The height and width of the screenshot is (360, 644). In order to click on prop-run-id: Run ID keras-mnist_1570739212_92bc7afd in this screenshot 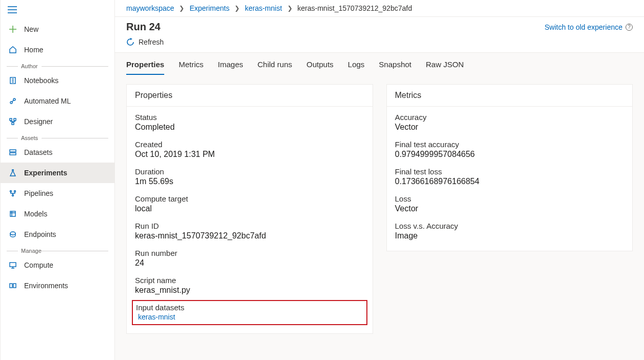, I will do `click(249, 231)`.